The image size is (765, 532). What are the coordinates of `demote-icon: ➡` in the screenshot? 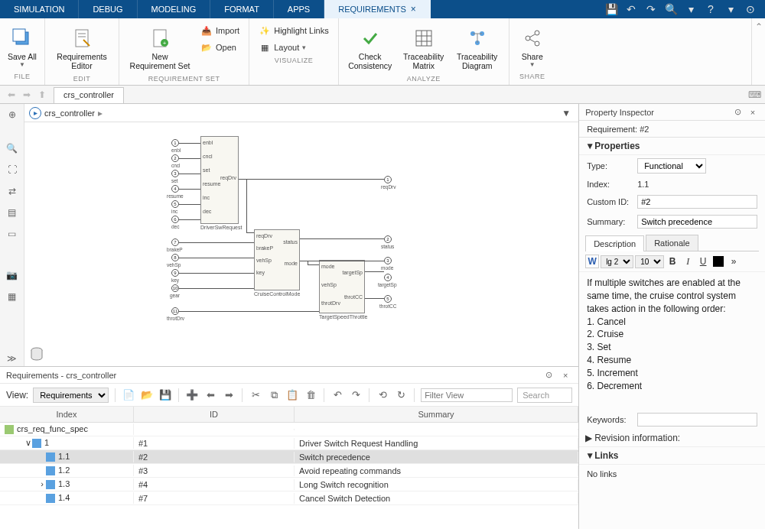 It's located at (229, 395).